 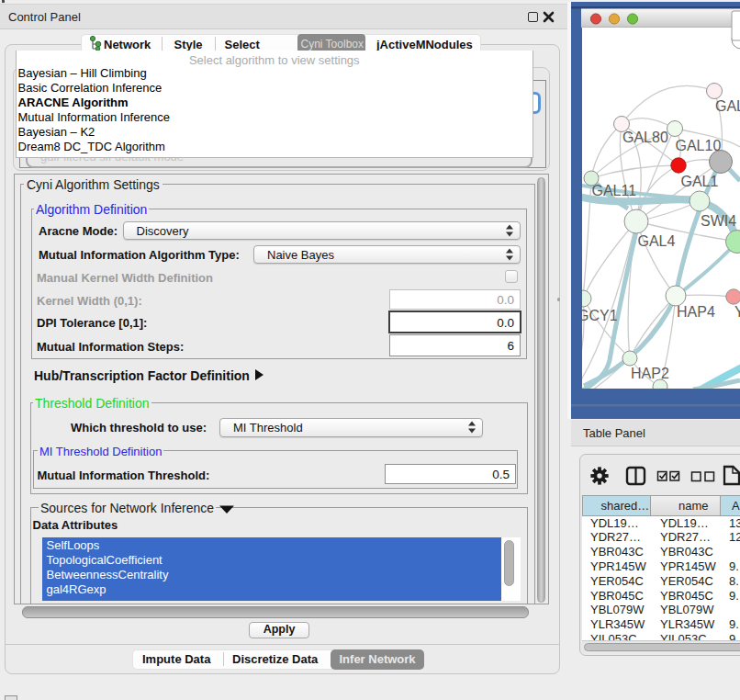 What do you see at coordinates (727, 107) in the screenshot?
I see `svg-text: GAL` at bounding box center [727, 107].